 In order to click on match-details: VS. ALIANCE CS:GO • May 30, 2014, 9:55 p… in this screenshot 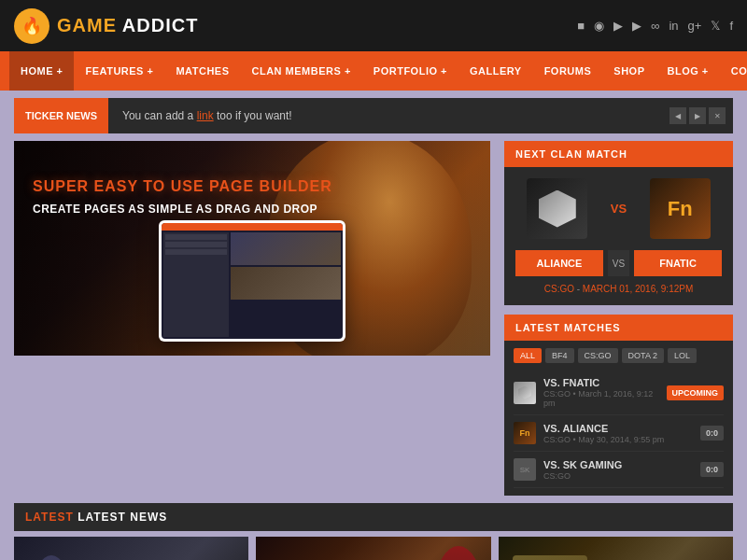, I will do `click(618, 433)`.